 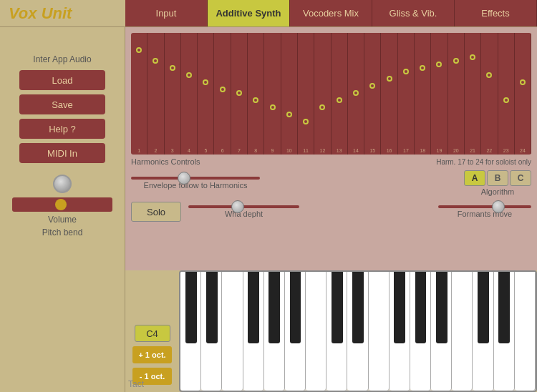 What do you see at coordinates (62, 153) in the screenshot?
I see `midi-in-button: MIDI In` at bounding box center [62, 153].